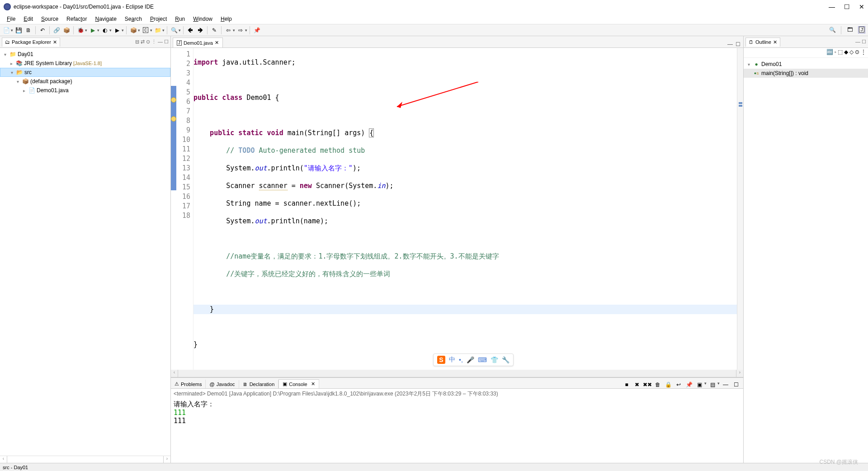  I want to click on scroll-left-icon: ‹, so click(4, 459).